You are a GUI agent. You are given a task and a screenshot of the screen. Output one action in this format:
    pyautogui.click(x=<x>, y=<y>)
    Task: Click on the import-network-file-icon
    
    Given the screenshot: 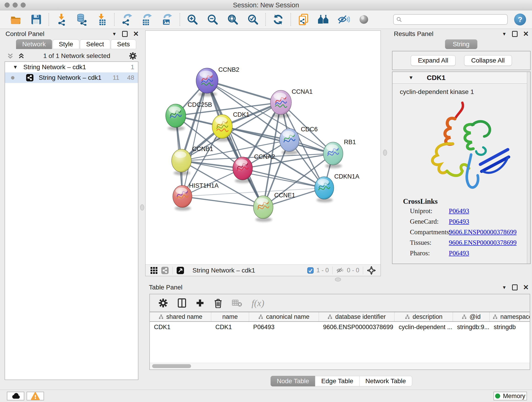 What is the action you would take?
    pyautogui.click(x=61, y=19)
    